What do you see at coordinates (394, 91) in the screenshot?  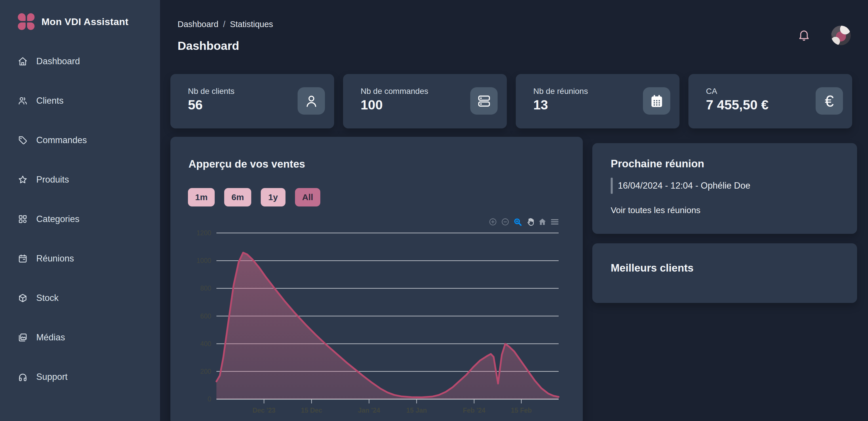 I see `stat-label: Nb de commandes` at bounding box center [394, 91].